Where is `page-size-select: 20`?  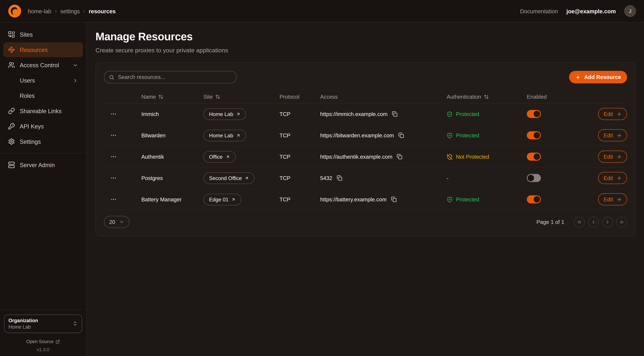
page-size-select: 20 is located at coordinates (116, 222).